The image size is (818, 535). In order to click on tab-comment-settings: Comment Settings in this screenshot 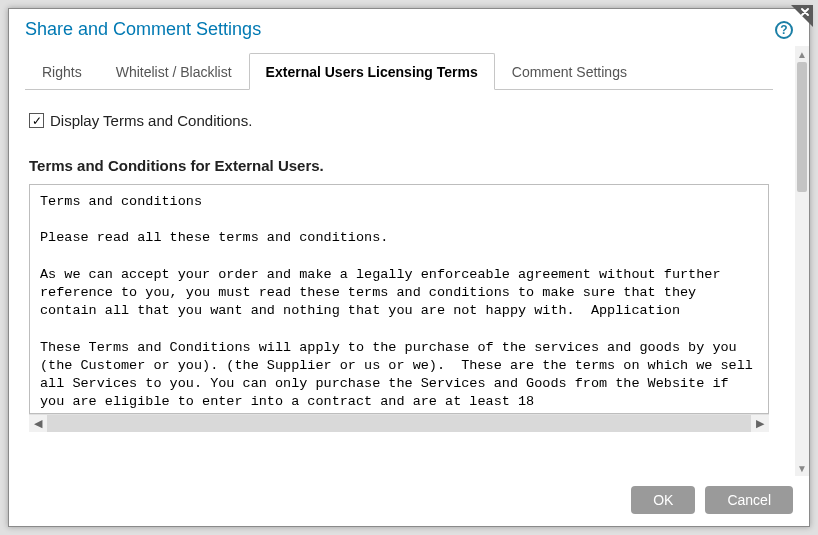, I will do `click(570, 72)`.